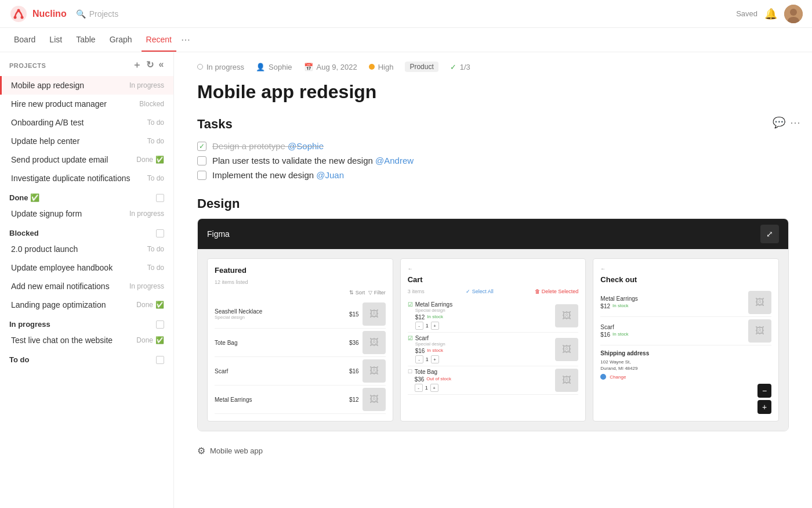 This screenshot has width=812, height=508. What do you see at coordinates (280, 67) in the screenshot?
I see `assignee-value: Sophie` at bounding box center [280, 67].